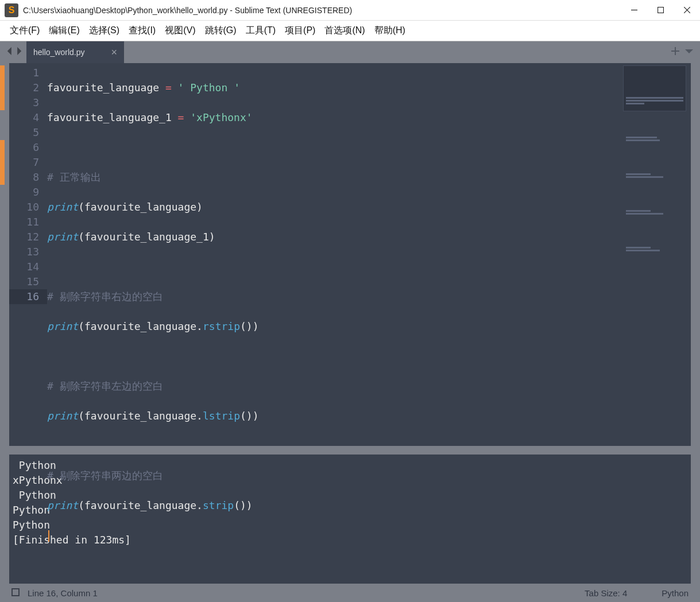 Image resolution: width=700 pixels, height=602 pixels. What do you see at coordinates (261, 31) in the screenshot?
I see `menu-tools: 工具(T)` at bounding box center [261, 31].